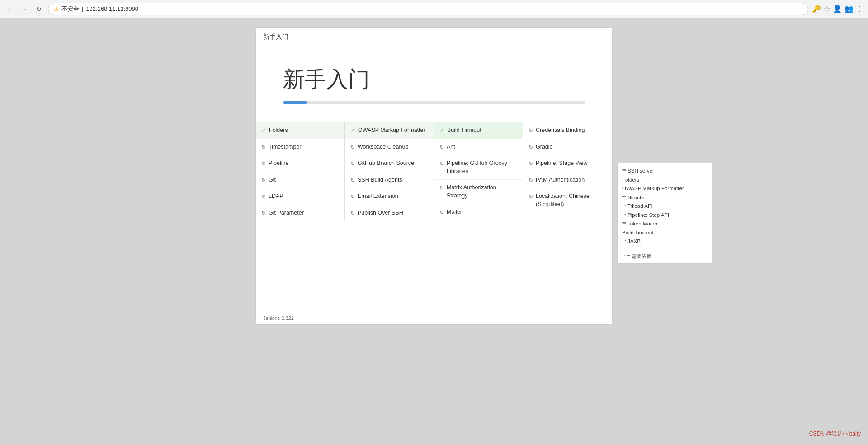 This screenshot has height=445, width=868. I want to click on plugin-name: GitHub Branch Source, so click(386, 164).